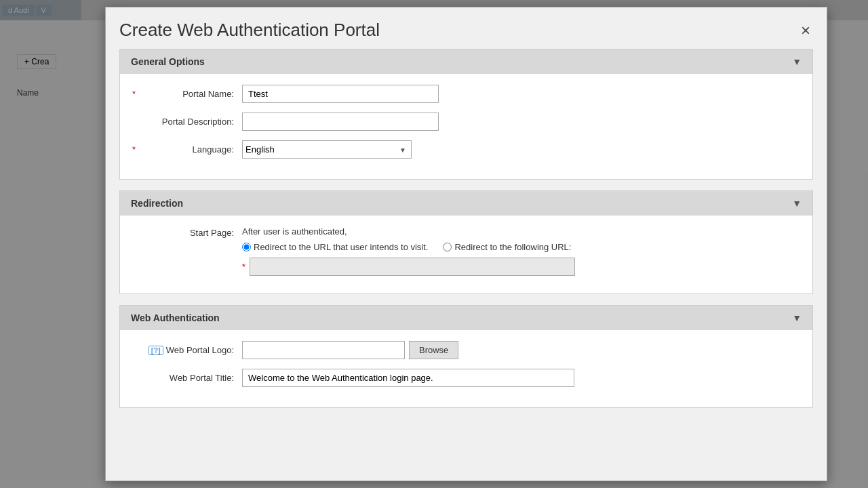 This screenshot has height=488, width=868. I want to click on logo-row: [?] Web Portal Logo: Browse, so click(467, 350).